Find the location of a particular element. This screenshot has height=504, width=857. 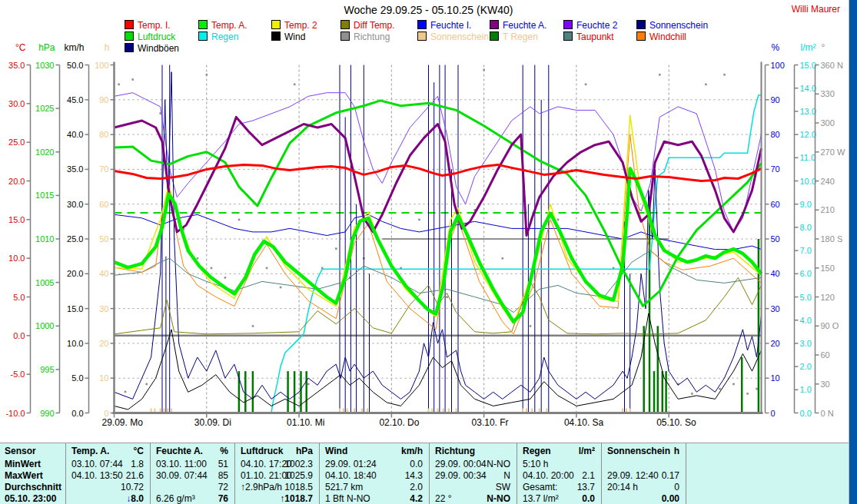

axis-tick-pct: 10 is located at coordinates (776, 378).